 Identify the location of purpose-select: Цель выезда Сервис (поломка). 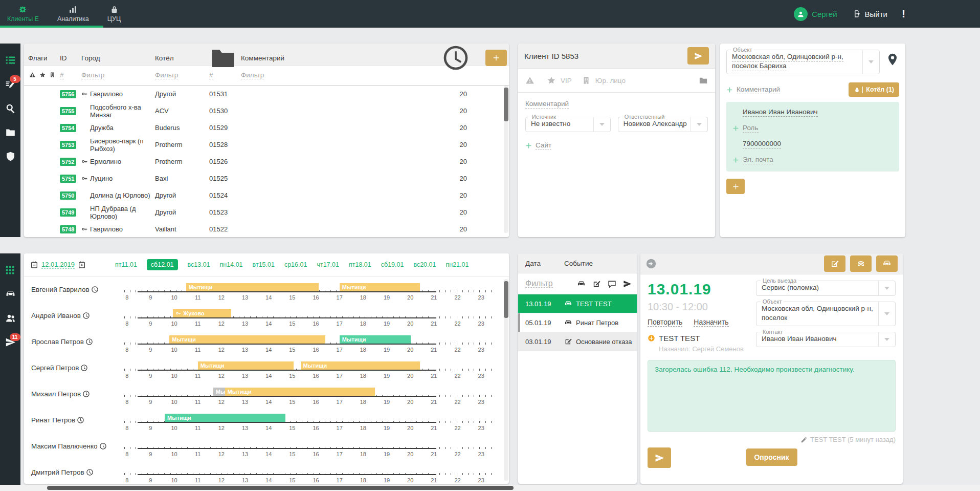
(826, 288).